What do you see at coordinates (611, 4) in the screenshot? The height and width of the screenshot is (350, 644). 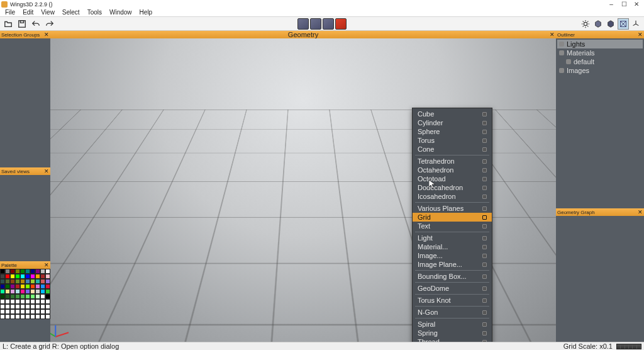 I see `minimize-button: –` at bounding box center [611, 4].